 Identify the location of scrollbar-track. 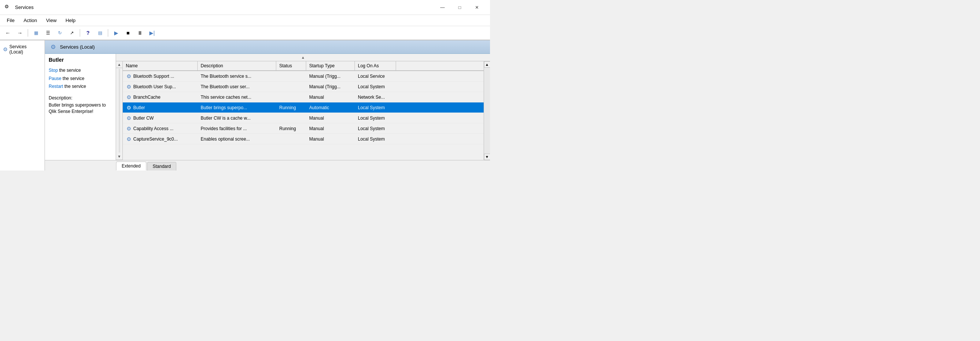
(487, 111).